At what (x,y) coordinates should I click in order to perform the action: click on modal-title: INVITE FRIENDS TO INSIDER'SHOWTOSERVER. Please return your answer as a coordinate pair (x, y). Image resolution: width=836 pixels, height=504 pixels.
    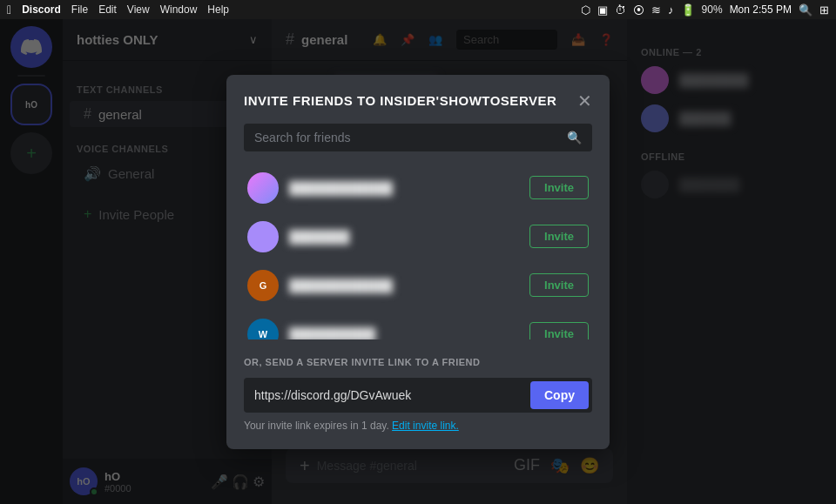
    Looking at the image, I should click on (401, 101).